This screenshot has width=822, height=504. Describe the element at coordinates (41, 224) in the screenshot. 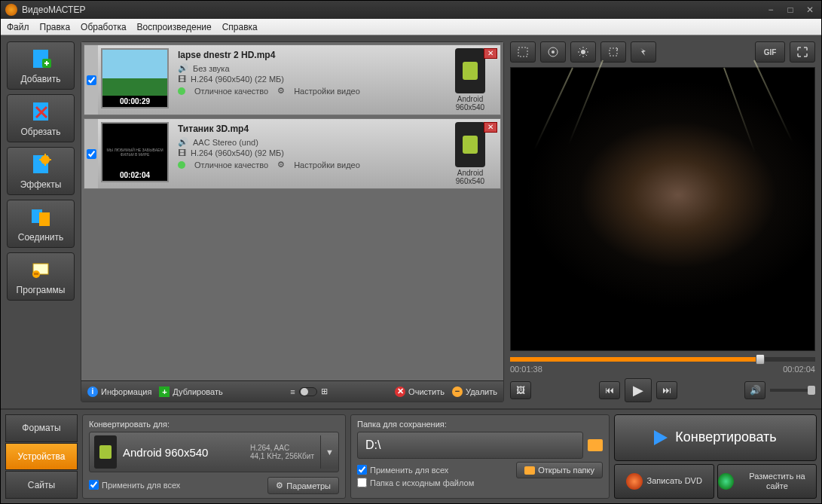

I see `merge-button: Соединить` at that location.